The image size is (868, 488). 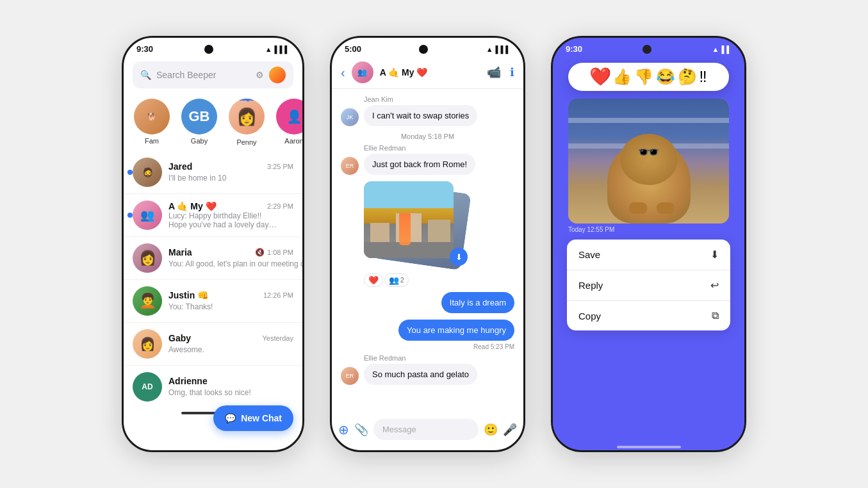 What do you see at coordinates (277, 75) in the screenshot?
I see `user-avatar` at bounding box center [277, 75].